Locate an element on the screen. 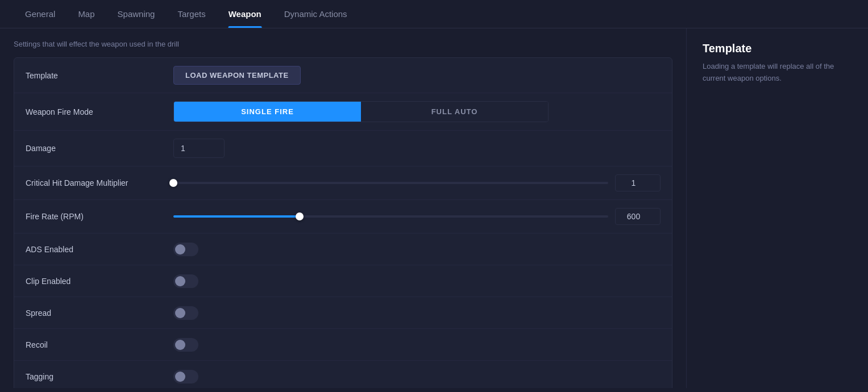 The image size is (868, 392). fire-mode-row: Weapon Fire Mode SINGLE FIRE FULL AUTO is located at coordinates (343, 112).